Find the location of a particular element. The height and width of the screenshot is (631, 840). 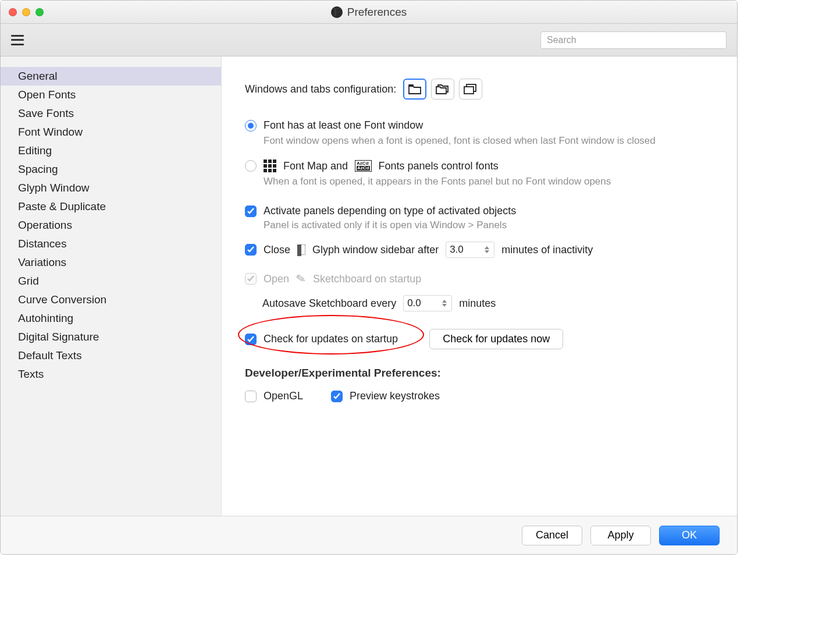

open-sketchboard-pre: Open is located at coordinates (276, 279).